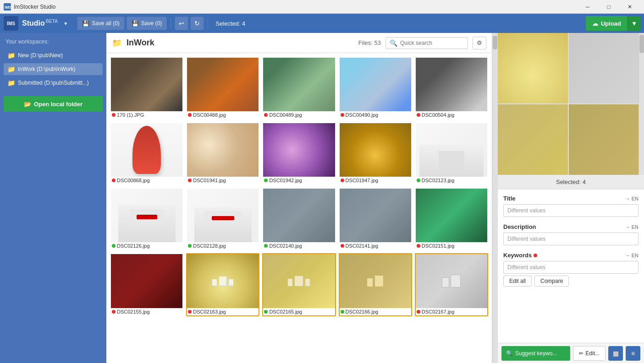 The image size is (644, 363). Describe the element at coordinates (299, 43) in the screenshot. I see `browser-header: 📁 InWork Files: 53 🔍 ⚙` at that location.